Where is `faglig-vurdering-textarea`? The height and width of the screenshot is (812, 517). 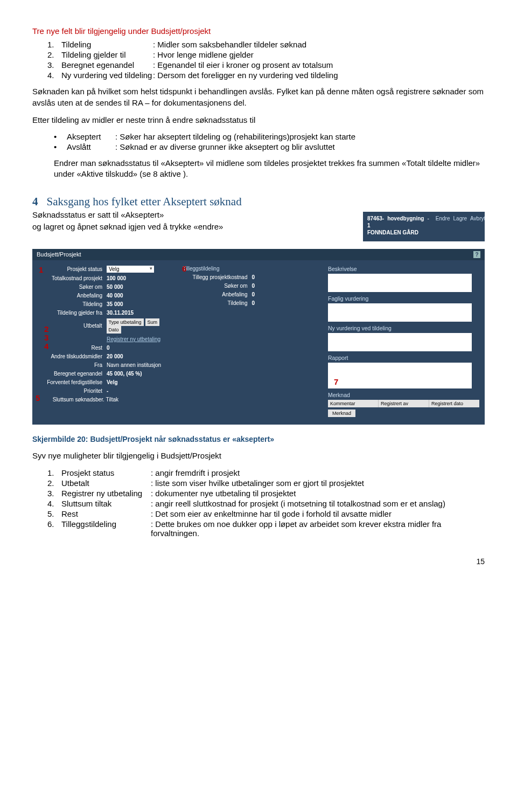 faglig-vurdering-textarea is located at coordinates (400, 313).